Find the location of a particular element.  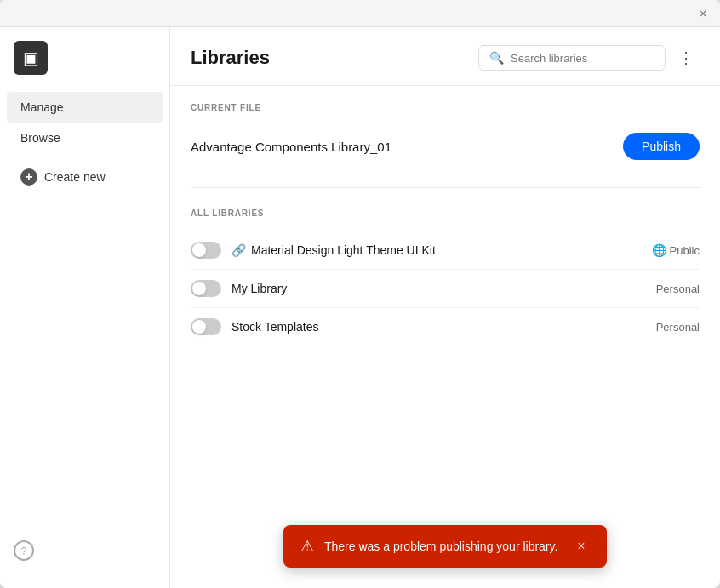

create-new-button: + Create new is located at coordinates (85, 177).